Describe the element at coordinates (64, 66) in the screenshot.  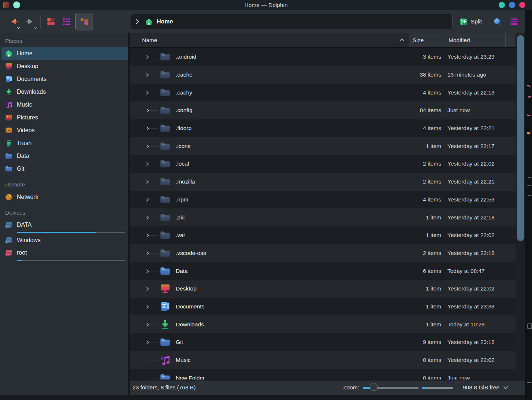
I see `sidebar-item-desktop: Desktop` at that location.